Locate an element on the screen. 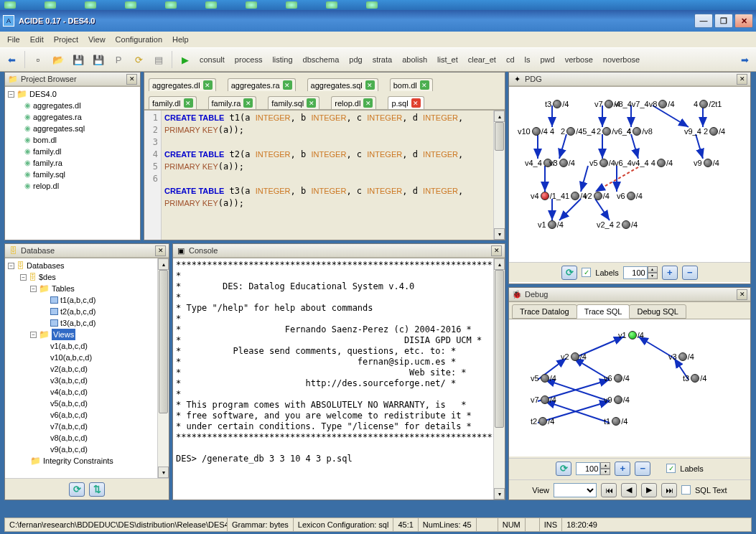 The image size is (756, 534). scroll-down-button: ▾ is located at coordinates (164, 472).